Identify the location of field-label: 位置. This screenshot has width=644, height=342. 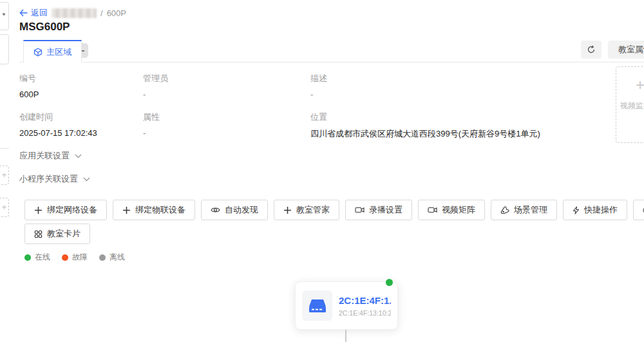
(446, 117).